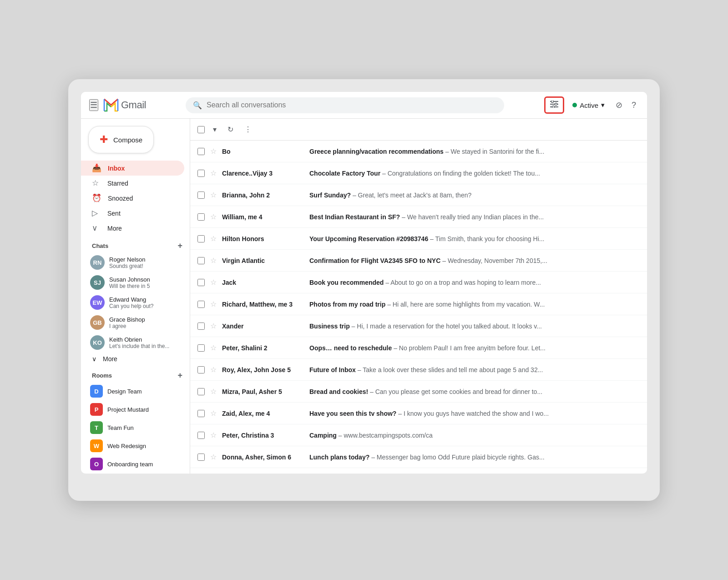 Image resolution: width=728 pixels, height=580 pixels. Describe the element at coordinates (634, 106) in the screenshot. I see `support-button: ?` at that location.